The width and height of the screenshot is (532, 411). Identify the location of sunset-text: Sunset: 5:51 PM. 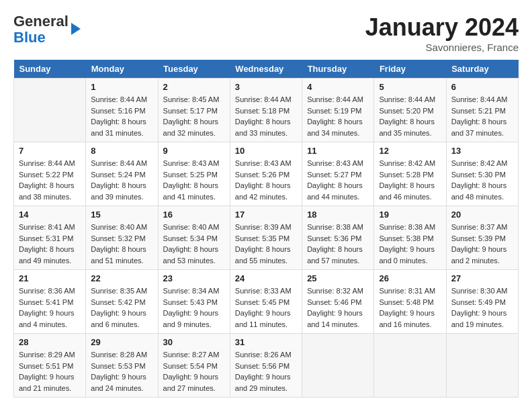
(50, 367).